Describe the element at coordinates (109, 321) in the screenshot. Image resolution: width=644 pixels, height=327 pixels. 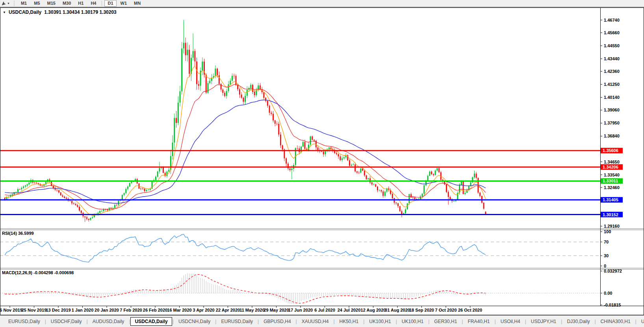
I see `chart-tab-audusd-daily: AUDUSD,Daily` at that location.